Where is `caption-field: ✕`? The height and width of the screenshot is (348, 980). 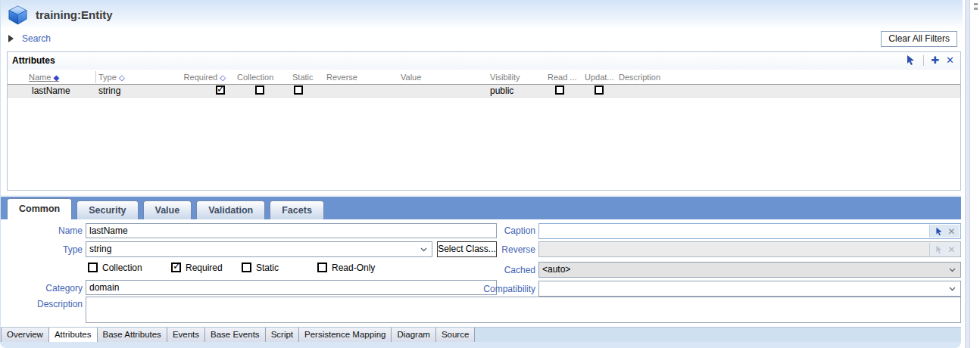 caption-field: ✕ is located at coordinates (750, 231).